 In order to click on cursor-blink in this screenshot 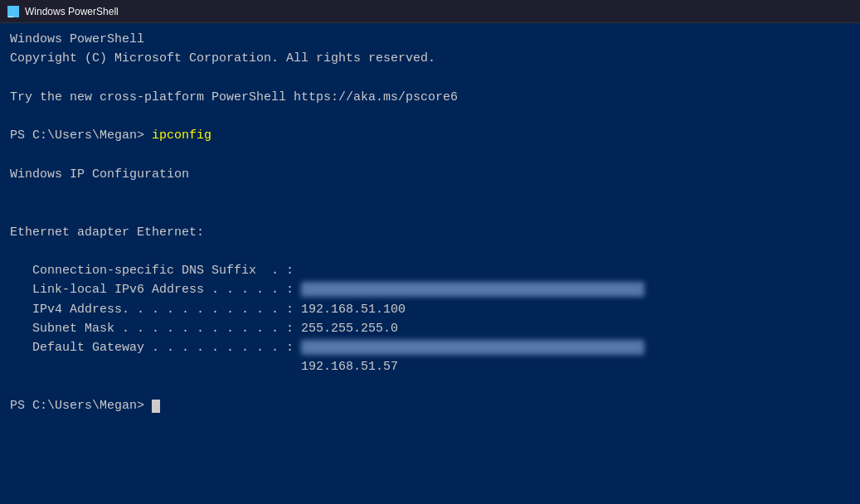, I will do `click(156, 406)`.